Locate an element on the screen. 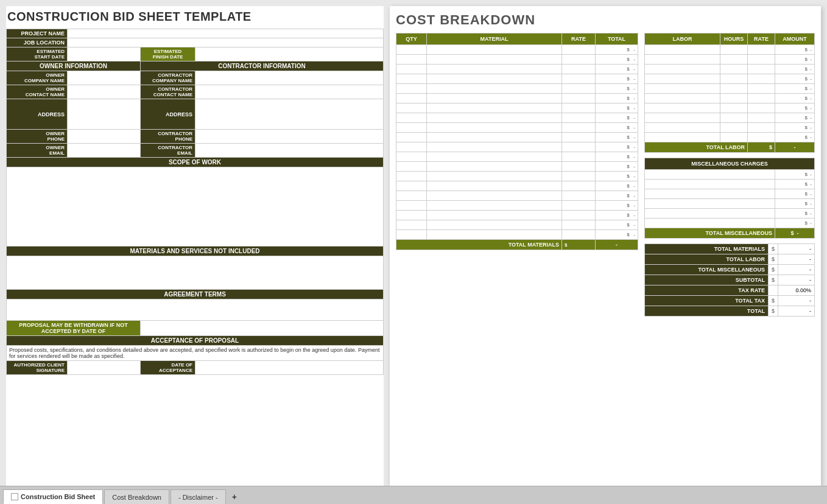 The image size is (827, 504). owner-company-value is located at coordinates (104, 78).